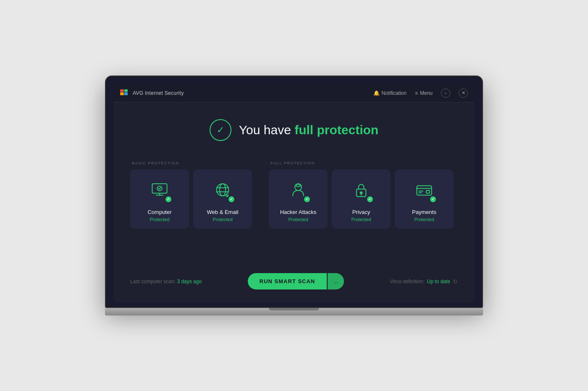 Image resolution: width=588 pixels, height=391 pixels. What do you see at coordinates (191, 195) in the screenshot?
I see `basic-protection-group: BASIC PROTECTION` at bounding box center [191, 195].